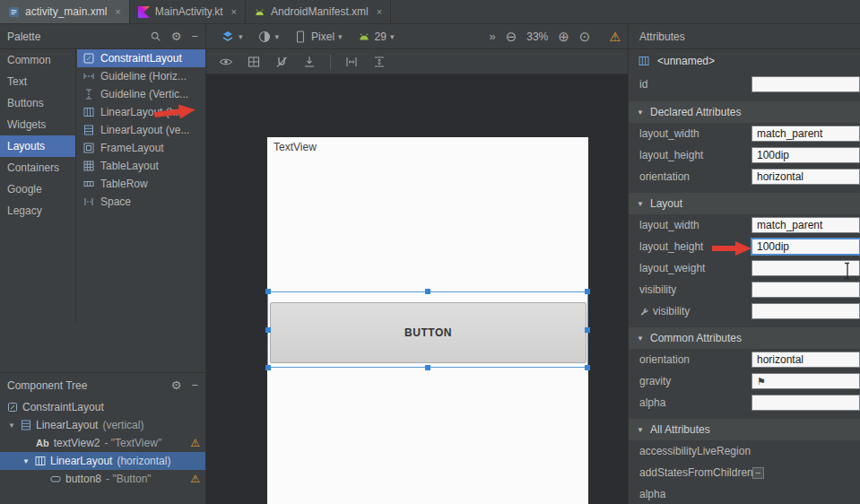 The image size is (860, 504). What do you see at coordinates (744, 381) in the screenshot?
I see `attr-row-gravity: gravity ⚑` at bounding box center [744, 381].